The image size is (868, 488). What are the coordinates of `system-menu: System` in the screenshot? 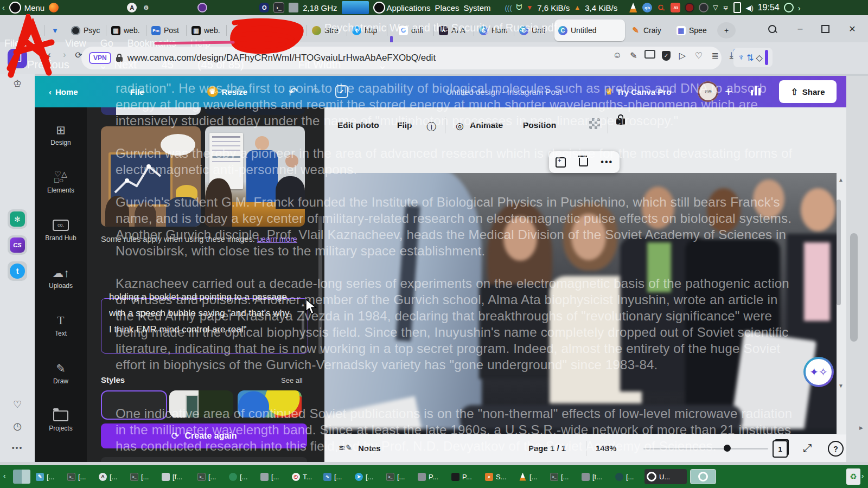 It's located at (477, 8).